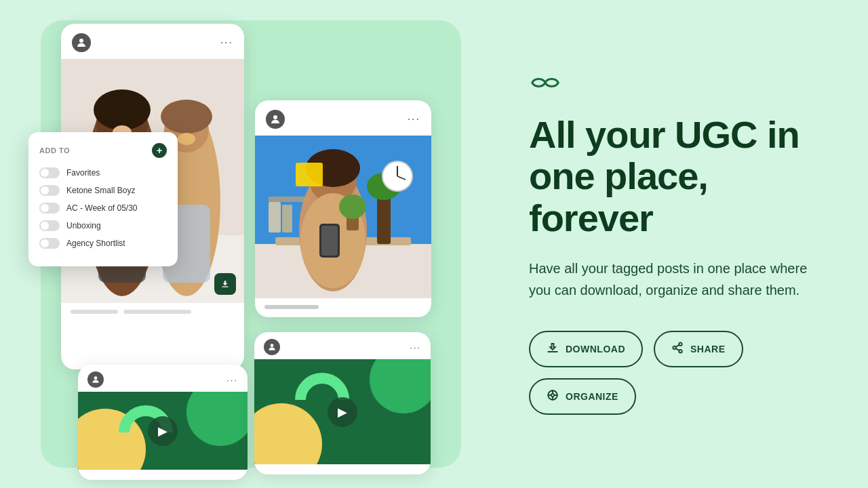 This screenshot has height=488, width=868. What do you see at coordinates (96, 380) in the screenshot?
I see `avatar-bl` at bounding box center [96, 380].